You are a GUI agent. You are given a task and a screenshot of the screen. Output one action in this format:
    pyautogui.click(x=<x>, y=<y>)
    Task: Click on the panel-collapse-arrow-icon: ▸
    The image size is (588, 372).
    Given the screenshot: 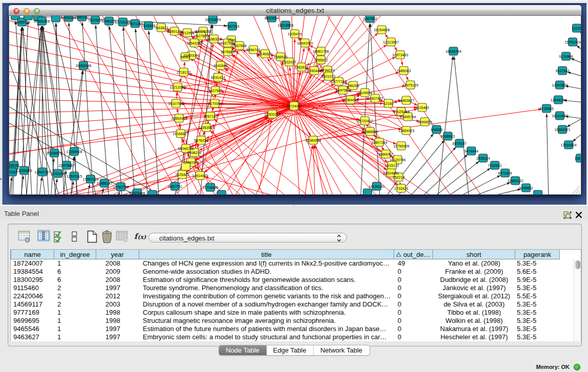 What is the action you would take?
    pyautogui.click(x=1, y=179)
    